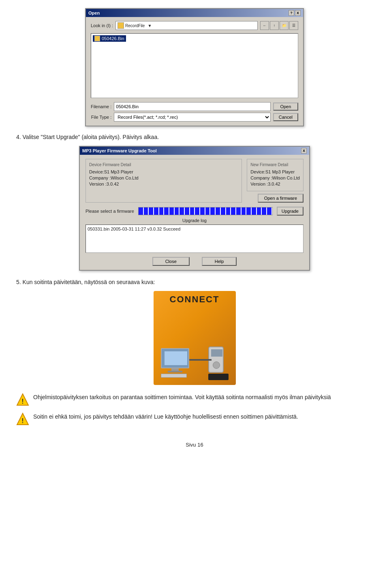 This screenshot has width=389, height=588. What do you see at coordinates (194, 137) in the screenshot?
I see `step4-text: 4. Valitse "Start Upgrade" (aloita päivi…` at bounding box center [194, 137].